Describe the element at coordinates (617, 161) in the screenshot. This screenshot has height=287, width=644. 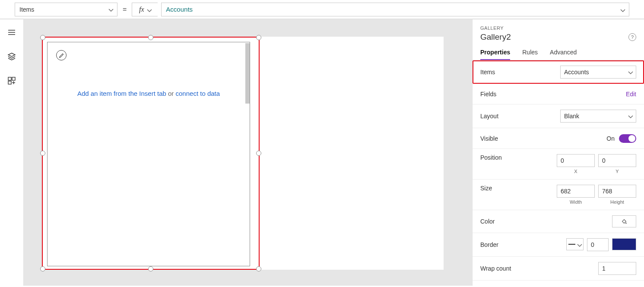
I see `pos-y-input` at that location.